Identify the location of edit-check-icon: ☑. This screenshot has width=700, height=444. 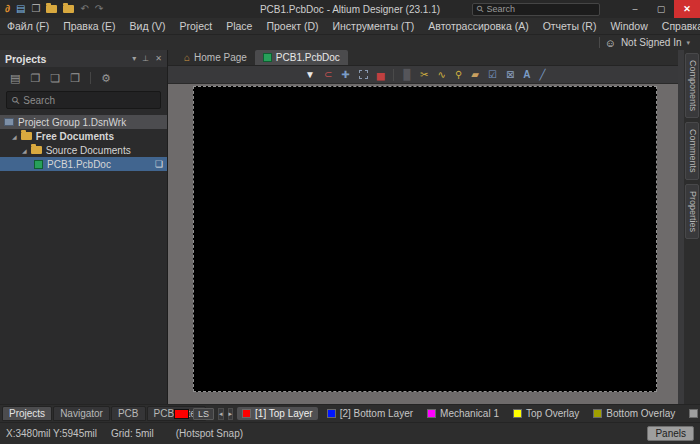
(492, 75).